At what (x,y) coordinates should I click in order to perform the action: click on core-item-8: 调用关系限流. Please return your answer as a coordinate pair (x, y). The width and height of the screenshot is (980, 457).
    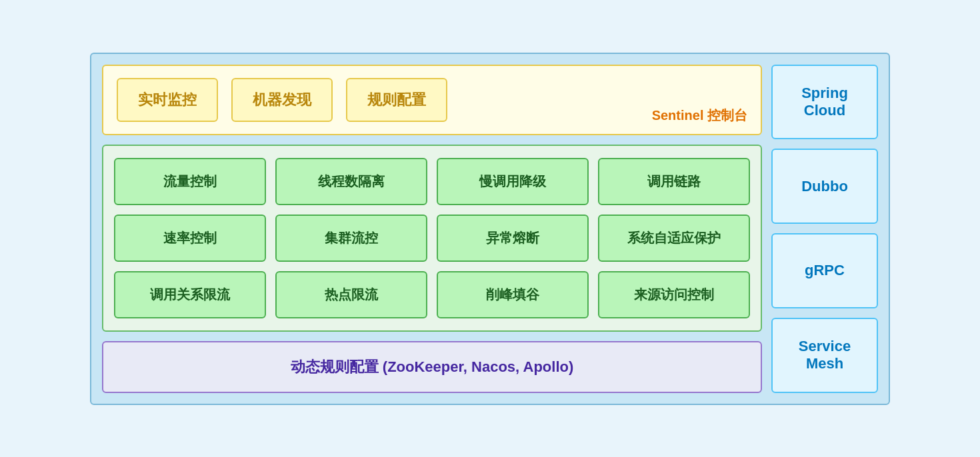
    Looking at the image, I should click on (190, 294).